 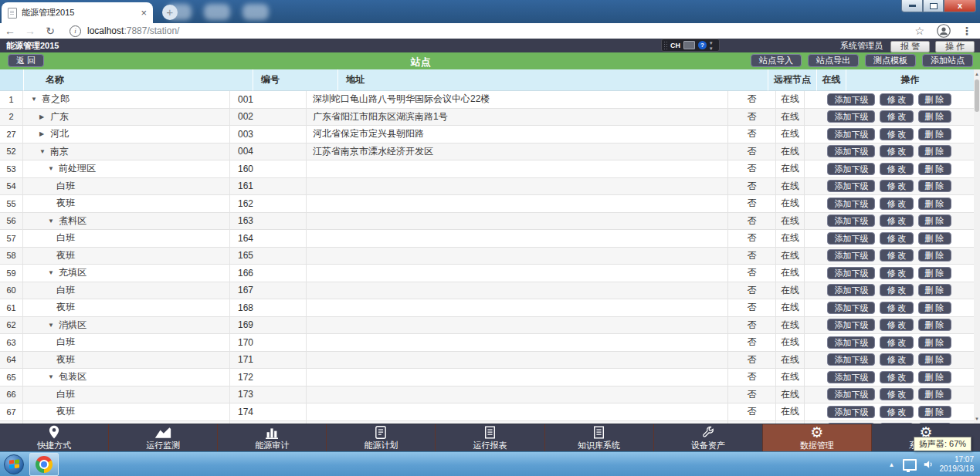 I want to click on nav-item-8: ⚙数据管理, so click(x=817, y=438).